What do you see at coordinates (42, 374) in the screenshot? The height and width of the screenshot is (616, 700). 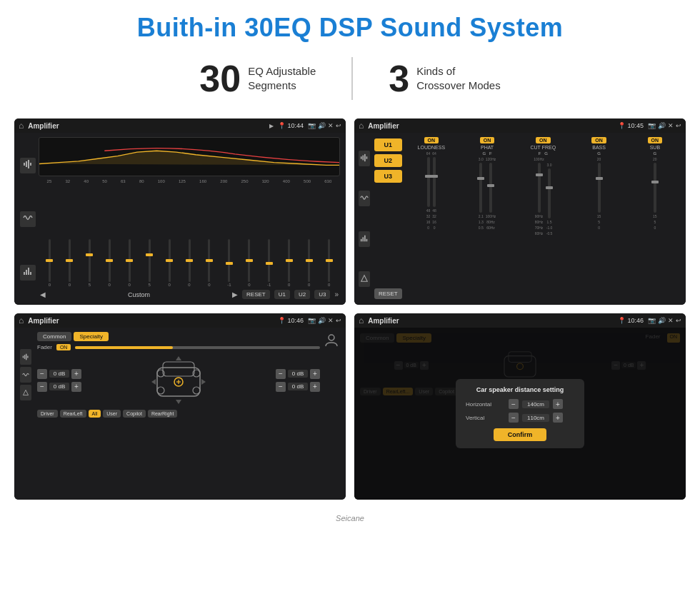 I see `sp-fl-minus: −` at bounding box center [42, 374].